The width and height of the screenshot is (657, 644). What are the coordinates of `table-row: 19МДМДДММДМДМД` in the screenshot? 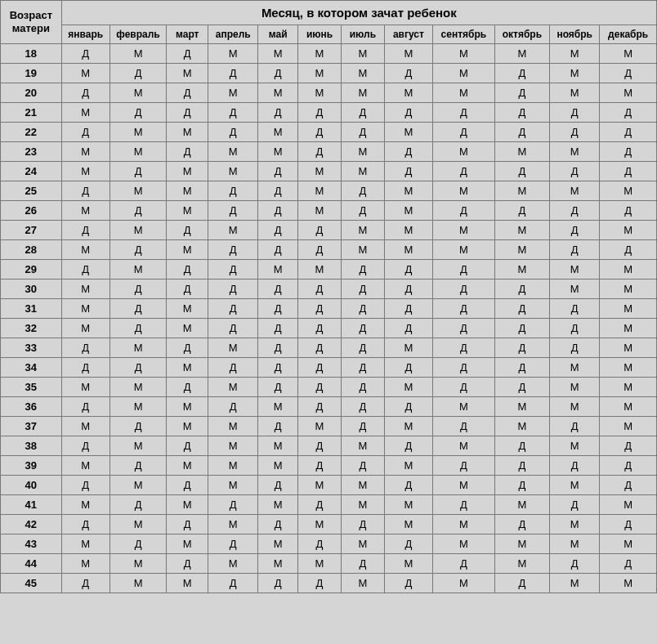 It's located at (328, 74).